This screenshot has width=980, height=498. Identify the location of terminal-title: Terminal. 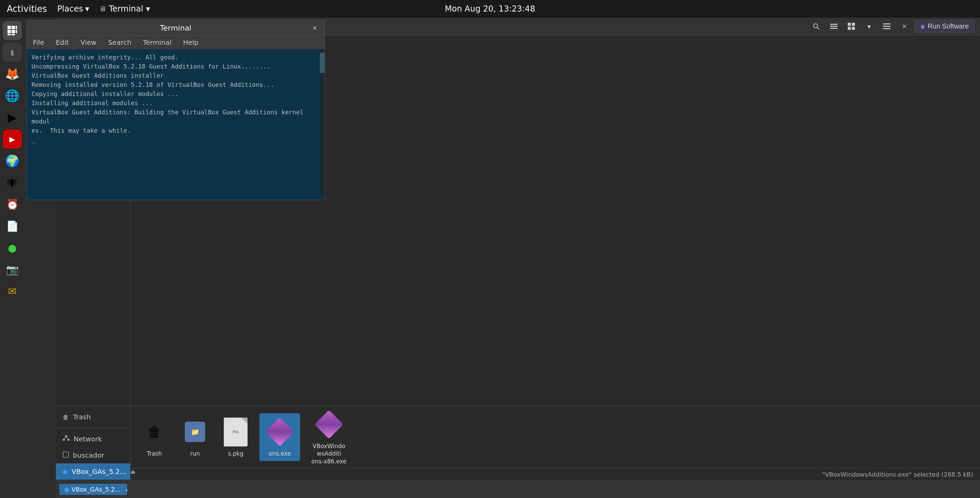
(176, 28).